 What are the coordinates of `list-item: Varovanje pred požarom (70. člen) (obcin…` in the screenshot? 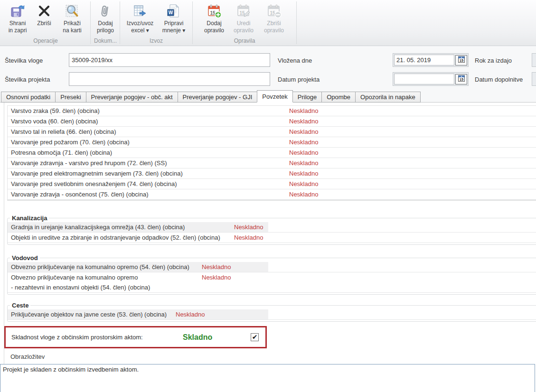 It's located at (272, 142).